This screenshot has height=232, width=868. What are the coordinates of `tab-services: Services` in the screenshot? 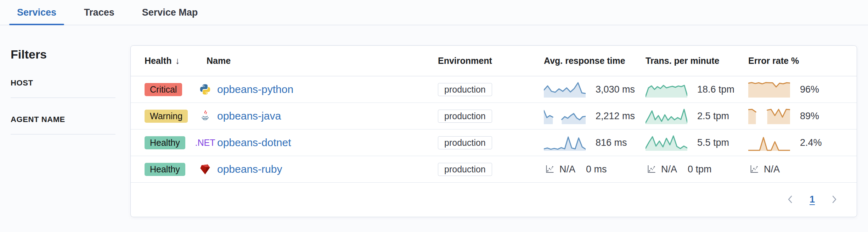 It's located at (37, 12).